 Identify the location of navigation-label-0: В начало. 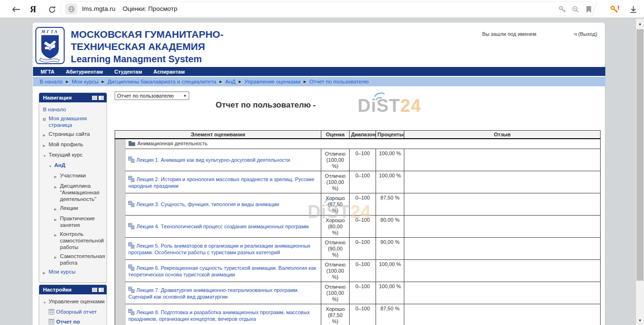
(55, 109).